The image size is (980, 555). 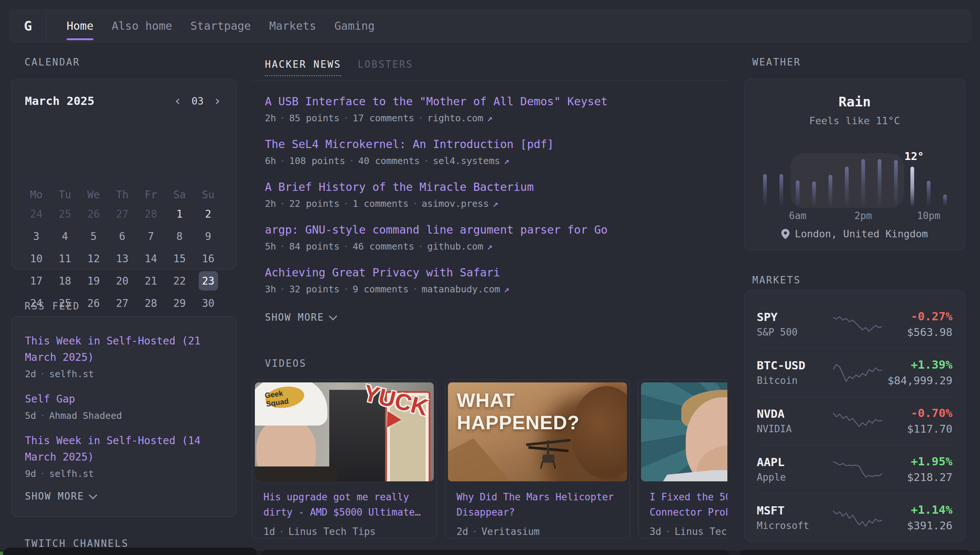 What do you see at coordinates (496, 101) in the screenshot?
I see `news-item-title: A USB Interface to the "Mother of All De…` at bounding box center [496, 101].